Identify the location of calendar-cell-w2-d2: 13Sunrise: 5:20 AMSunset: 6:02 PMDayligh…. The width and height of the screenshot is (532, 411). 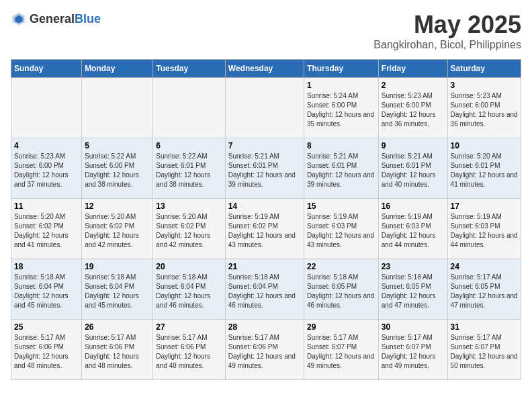
(189, 229).